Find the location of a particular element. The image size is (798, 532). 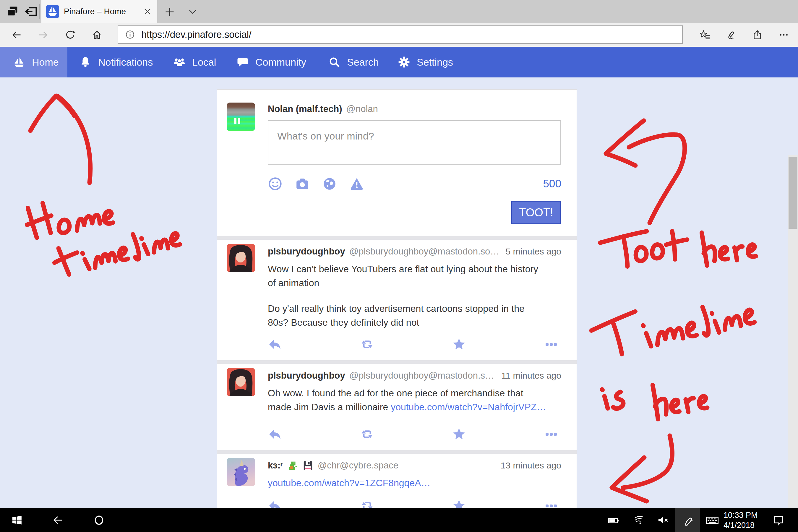

post-timestamp: 11 minutes ago is located at coordinates (531, 376).